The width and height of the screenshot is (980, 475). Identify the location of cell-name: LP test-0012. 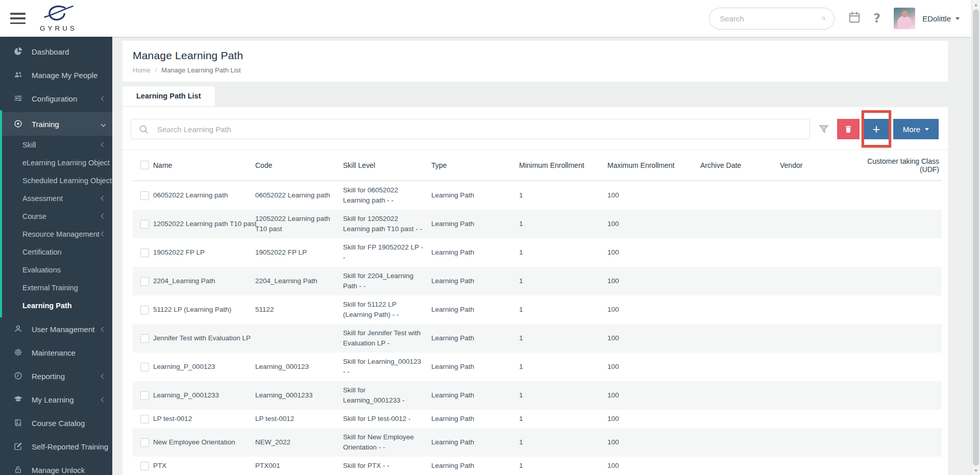
(204, 419).